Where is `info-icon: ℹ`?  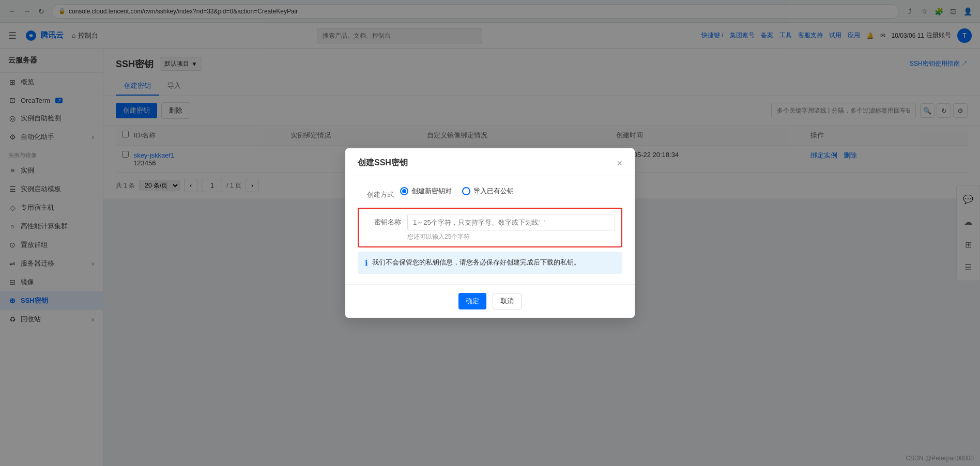
info-icon: ℹ is located at coordinates (366, 263).